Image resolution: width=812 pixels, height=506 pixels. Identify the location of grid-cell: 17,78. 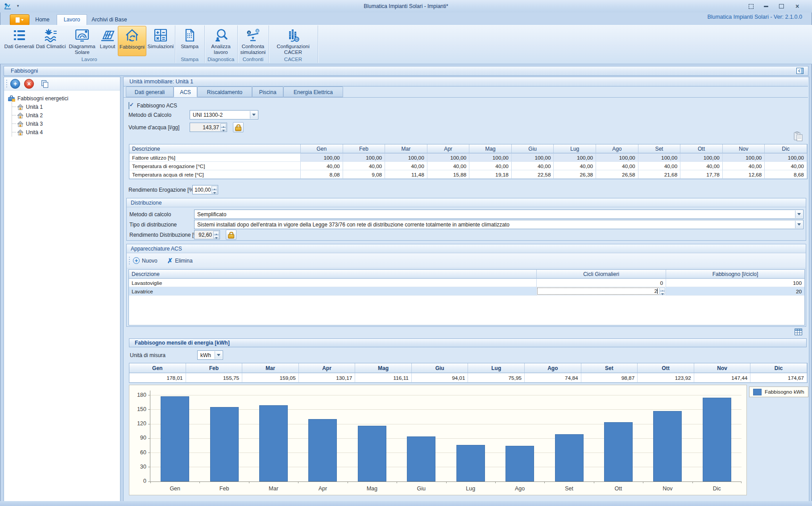
(701, 175).